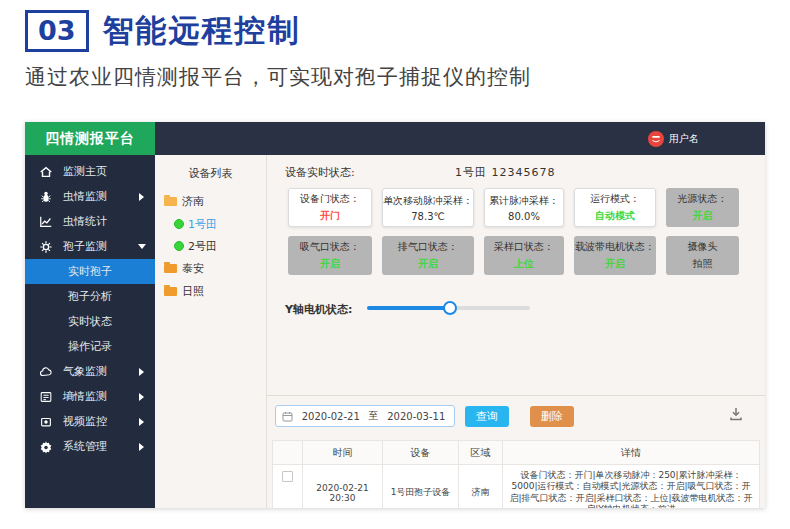 This screenshot has width=790, height=529. What do you see at coordinates (408, 308) in the screenshot?
I see `y-slider-fill` at bounding box center [408, 308].